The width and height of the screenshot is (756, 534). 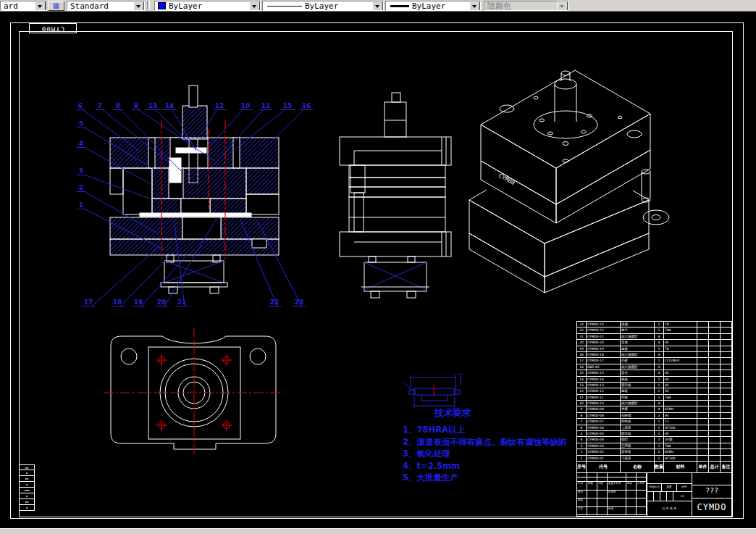 What do you see at coordinates (604, 452) in the screenshot?
I see `parts-table-cell: CYM00-02` at bounding box center [604, 452].